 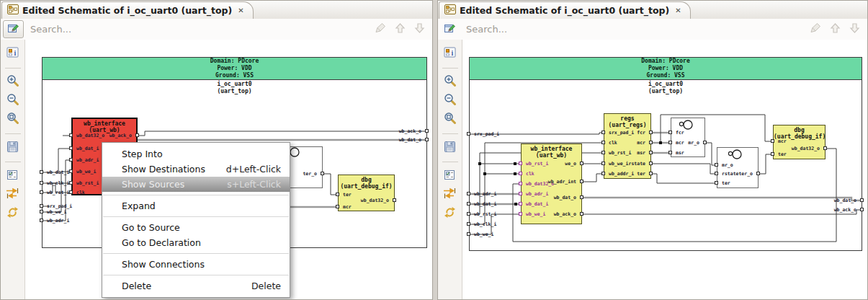 I want to click on menu-item-step-into: Step Into, so click(x=196, y=154).